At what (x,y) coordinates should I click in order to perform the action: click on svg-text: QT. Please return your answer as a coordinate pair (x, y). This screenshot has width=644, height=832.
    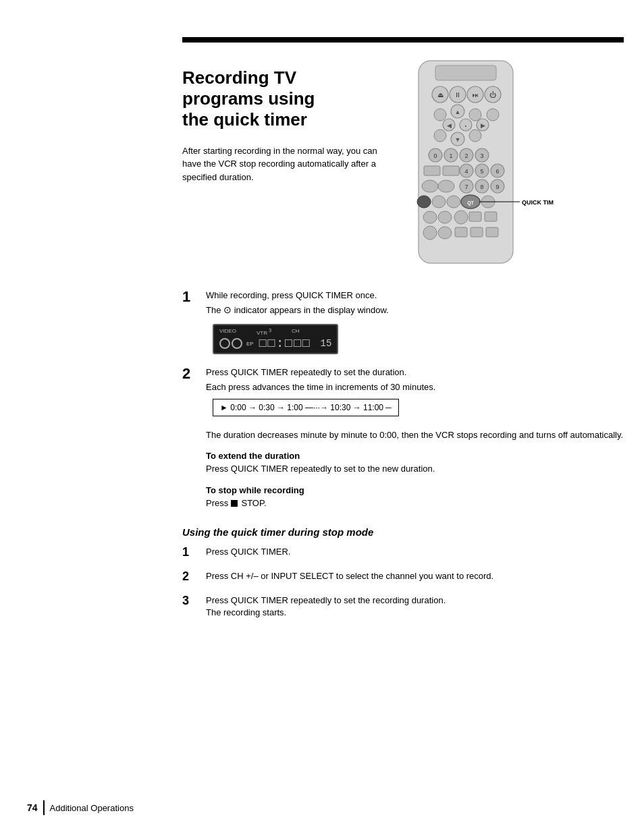
    Looking at the image, I should click on (471, 203).